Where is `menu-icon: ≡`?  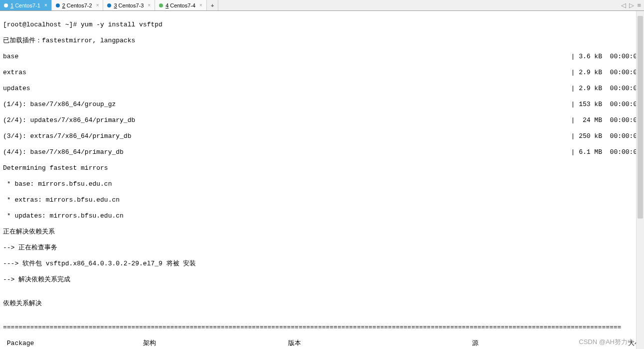 menu-icon: ≡ is located at coordinates (639, 5).